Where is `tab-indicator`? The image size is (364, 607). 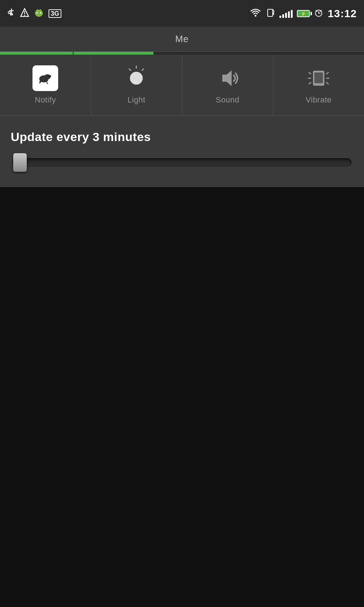
tab-indicator is located at coordinates (182, 53).